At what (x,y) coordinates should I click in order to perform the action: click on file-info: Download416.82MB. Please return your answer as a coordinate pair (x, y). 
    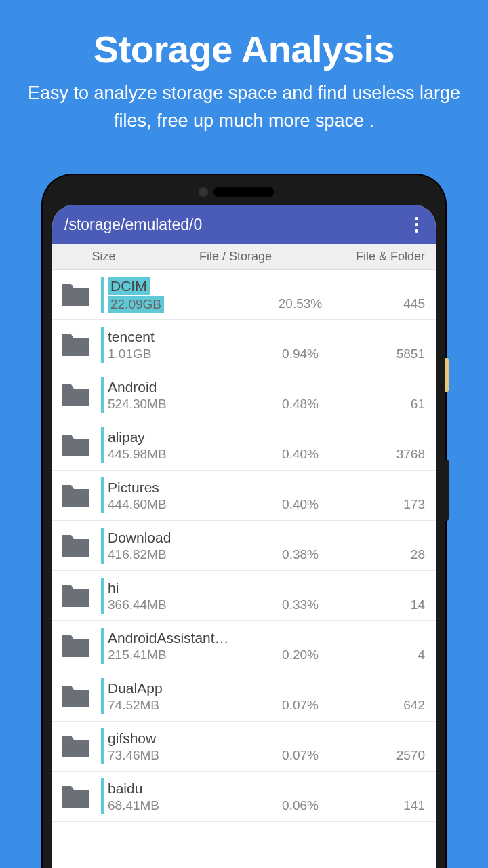
    Looking at the image, I should click on (169, 546).